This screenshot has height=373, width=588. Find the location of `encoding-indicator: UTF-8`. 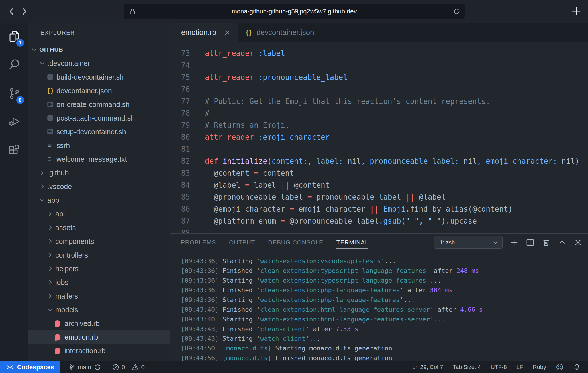

encoding-indicator: UTF-8 is located at coordinates (499, 367).